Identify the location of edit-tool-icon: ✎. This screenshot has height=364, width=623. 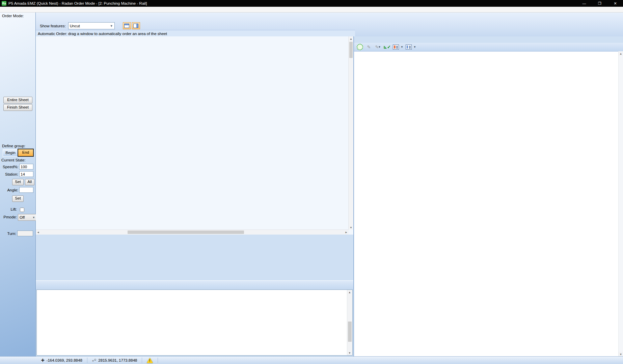
(369, 47).